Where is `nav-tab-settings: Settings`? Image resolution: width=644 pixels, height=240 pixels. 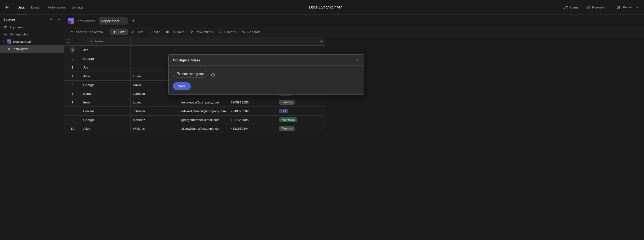
nav-tab-settings: Settings is located at coordinates (78, 7).